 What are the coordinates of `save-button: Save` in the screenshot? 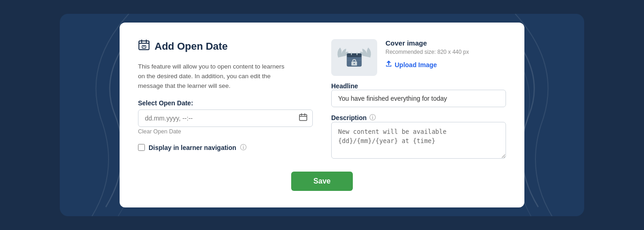 It's located at (322, 181).